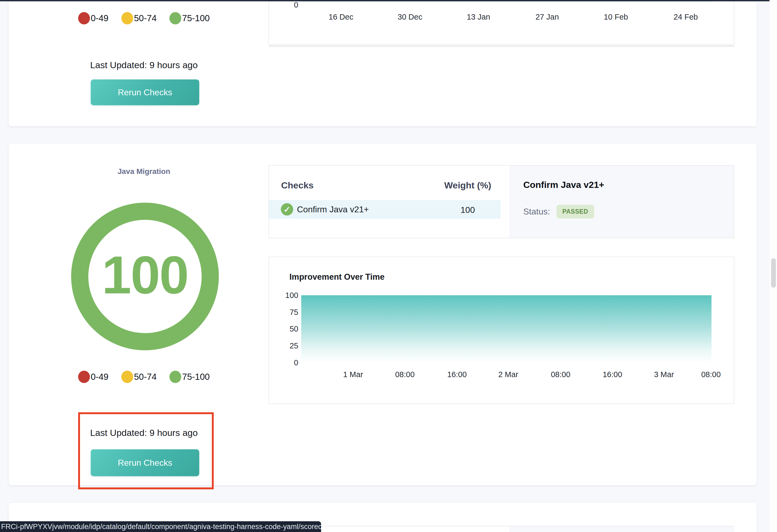 This screenshot has height=532, width=777. Describe the element at coordinates (298, 185) in the screenshot. I see `checks-column-header: Checks` at that location.